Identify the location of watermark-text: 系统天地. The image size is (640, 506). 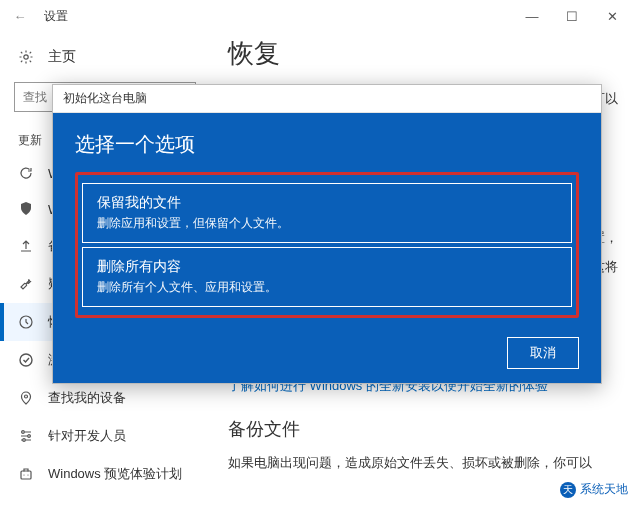
(604, 490).